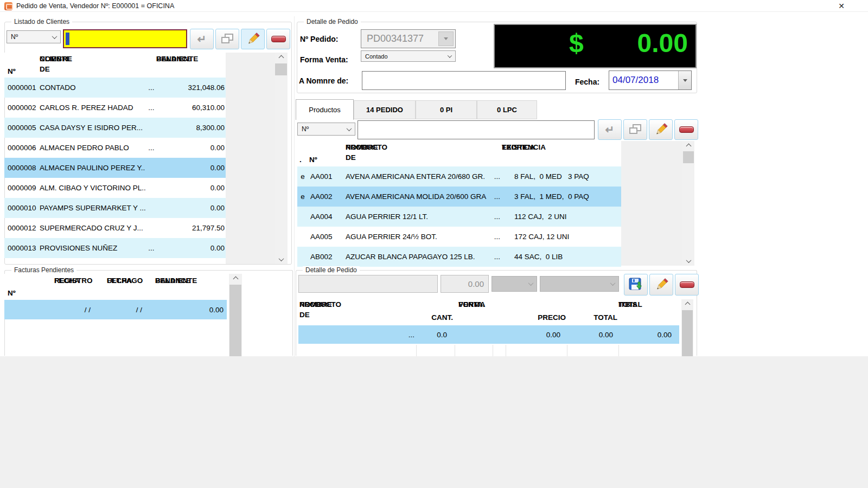 Image resolution: width=868 pixels, height=488 pixels. What do you see at coordinates (591, 318) in the screenshot?
I see `col-total: TOTAL` at bounding box center [591, 318].